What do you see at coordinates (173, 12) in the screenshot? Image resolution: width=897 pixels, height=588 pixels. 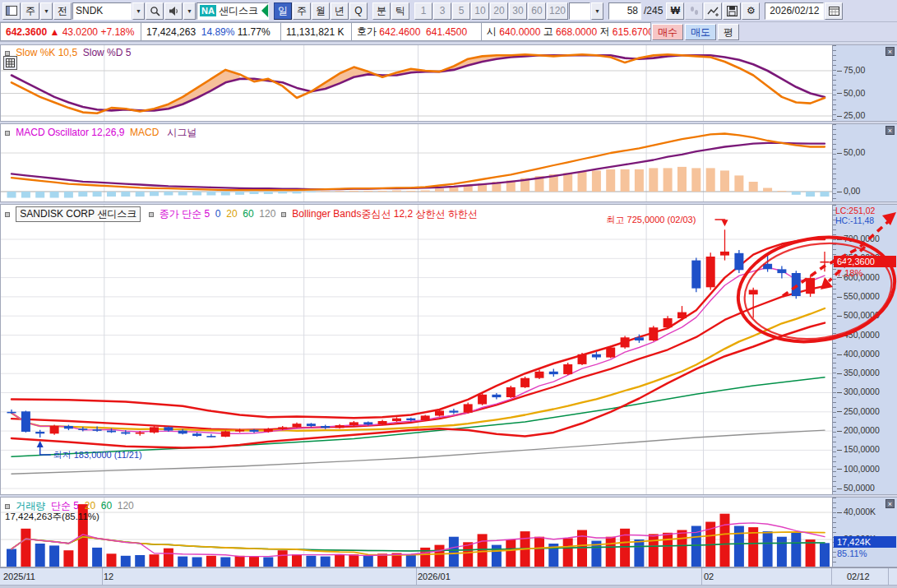 I see `speaker-icon` at bounding box center [173, 12].